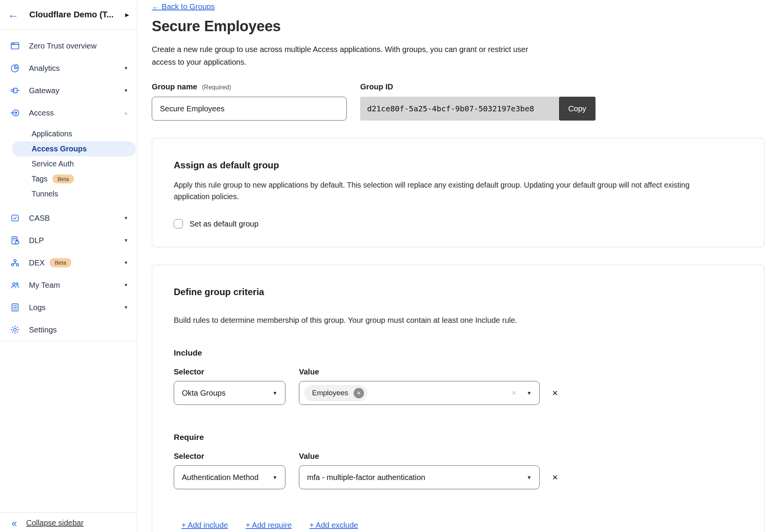 Image resolution: width=770 pixels, height=532 pixels. I want to click on sidebar-item-label: My Team, so click(45, 285).